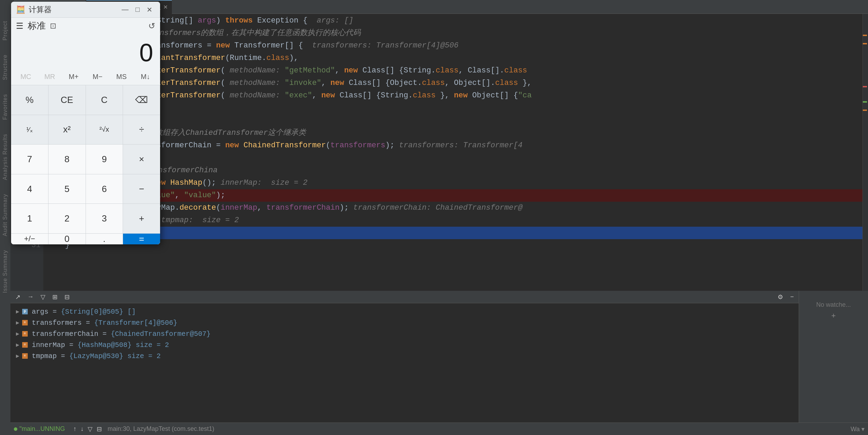 The height and width of the screenshot is (435, 868). I want to click on calc-mode-label: 标准, so click(37, 26).